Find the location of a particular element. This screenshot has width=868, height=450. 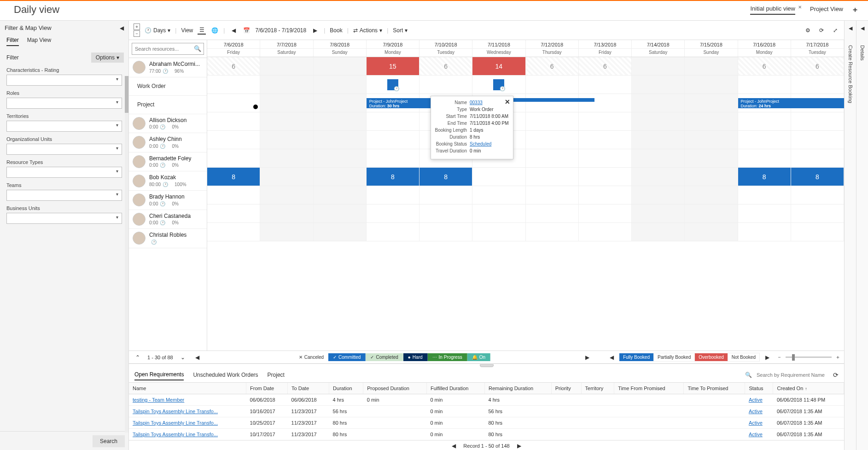

req-header: Duration is located at coordinates (346, 389).